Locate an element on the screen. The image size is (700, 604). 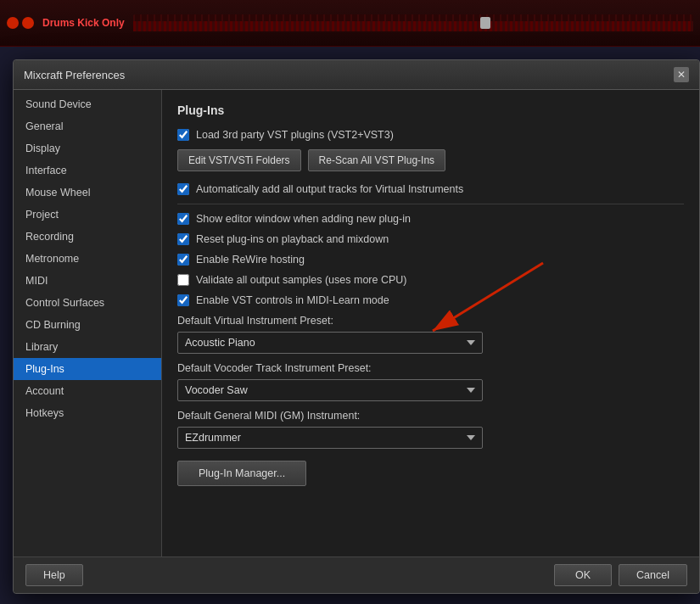
help-button: Help is located at coordinates (54, 575).